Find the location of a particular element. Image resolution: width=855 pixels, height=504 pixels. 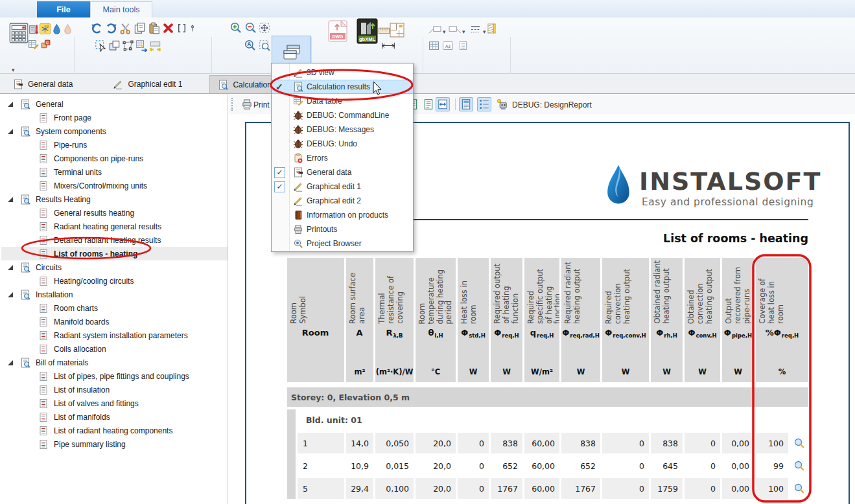

tree-item-radiant-system-installation-parameters: Radiant system installation parameters is located at coordinates (114, 336).